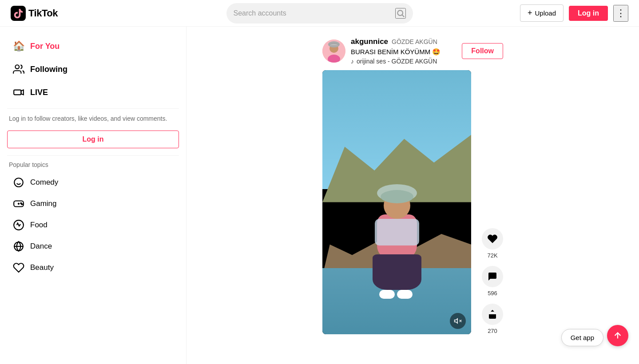 The height and width of the screenshot is (364, 639). I want to click on get-app-button: Get app, so click(583, 337).